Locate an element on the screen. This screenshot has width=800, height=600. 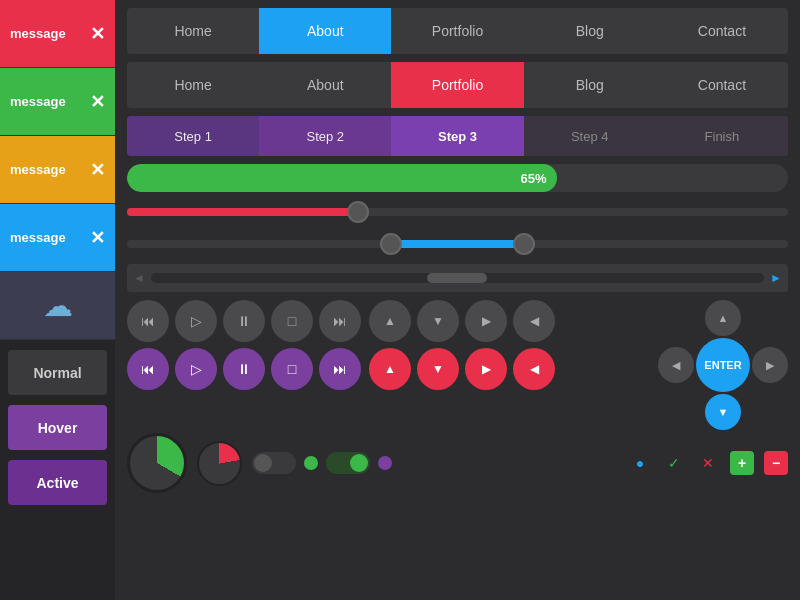
slider-red-track is located at coordinates (458, 212).